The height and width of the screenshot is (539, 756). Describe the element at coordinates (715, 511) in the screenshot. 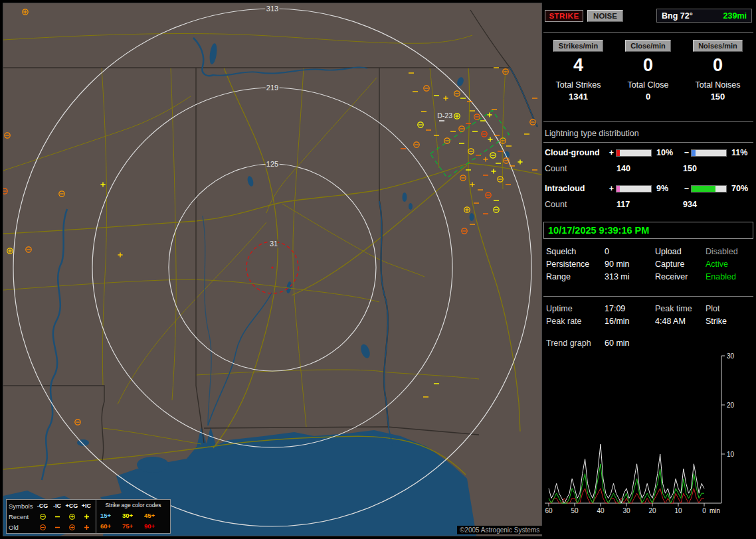

I see `svg-text: min` at that location.